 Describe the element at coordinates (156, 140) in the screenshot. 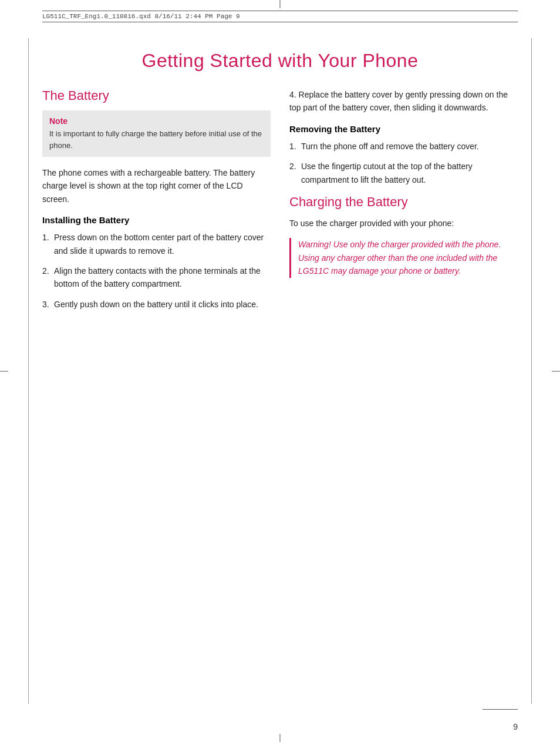

I see `note-text: It is important to fully charge the batt…` at that location.